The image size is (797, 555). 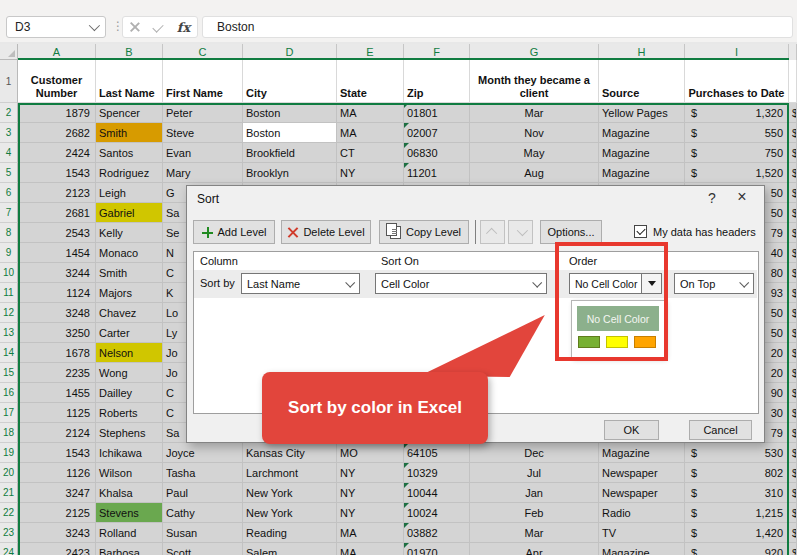 I want to click on cell-clipped-8: $, so click(x=793, y=233).